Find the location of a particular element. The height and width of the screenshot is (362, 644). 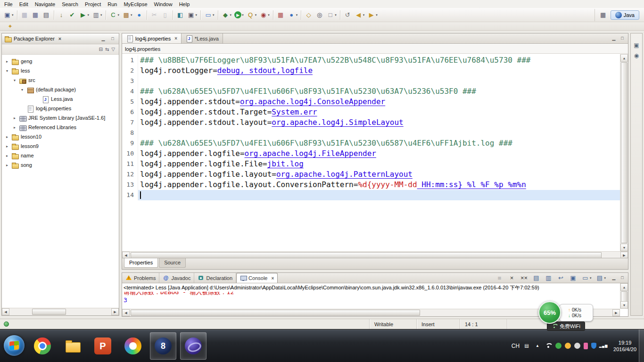

show-desktop-button is located at coordinates (641, 346).